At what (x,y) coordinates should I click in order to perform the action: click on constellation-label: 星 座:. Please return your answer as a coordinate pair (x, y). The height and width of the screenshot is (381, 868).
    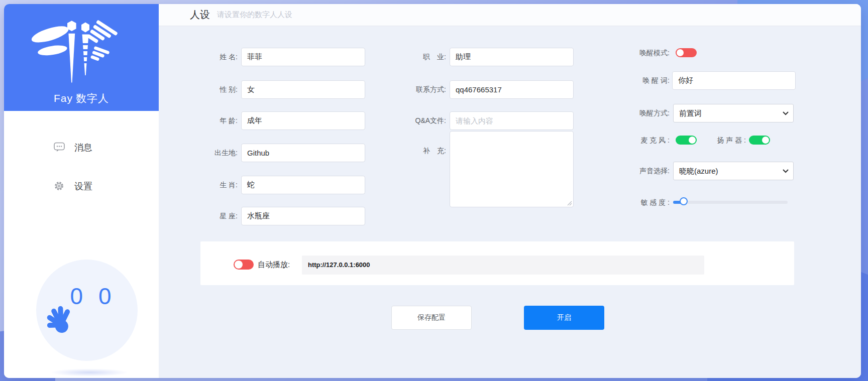
    Looking at the image, I should click on (205, 216).